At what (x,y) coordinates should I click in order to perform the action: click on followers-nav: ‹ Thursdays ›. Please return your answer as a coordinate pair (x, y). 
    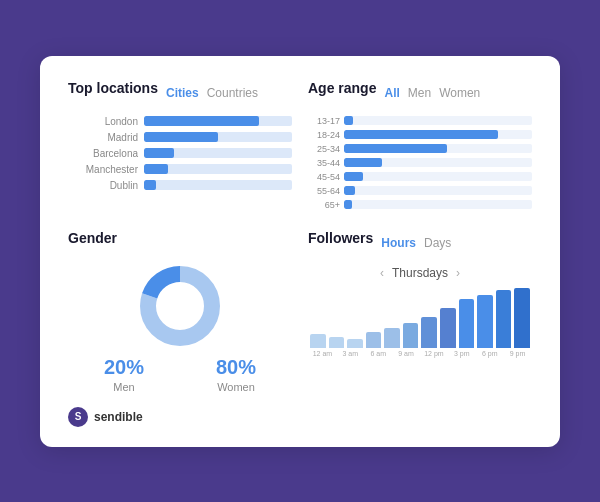
    Looking at the image, I should click on (420, 273).